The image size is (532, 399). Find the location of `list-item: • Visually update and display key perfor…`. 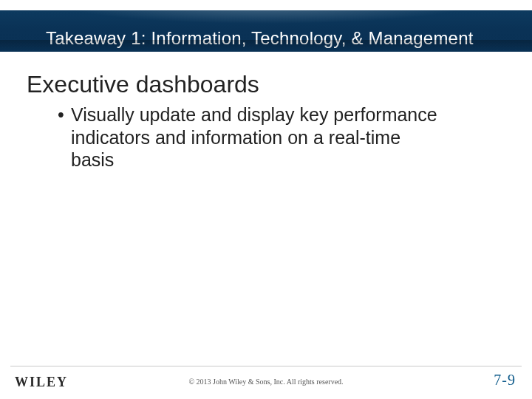

list-item: • Visually update and display key perfor… is located at coordinates (250, 137).